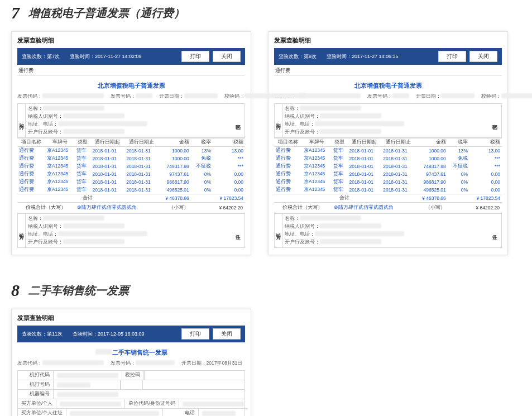  What do you see at coordinates (131, 393) in the screenshot?
I see `used-car-form: 机打代码 税控码 机打号码 机器编号 买方单位/个人 单位代码/身份证号码 买方…` at bounding box center [131, 393].